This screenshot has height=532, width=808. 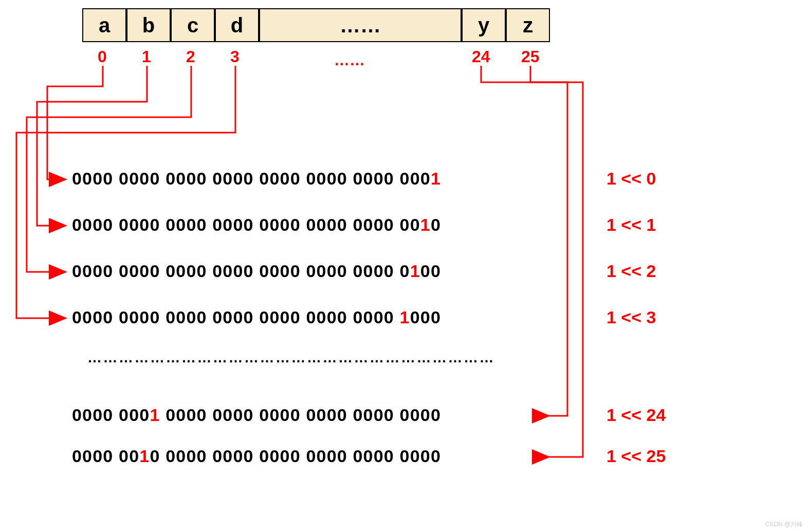 I want to click on shift-label-5: 1 << 25, so click(x=636, y=456).